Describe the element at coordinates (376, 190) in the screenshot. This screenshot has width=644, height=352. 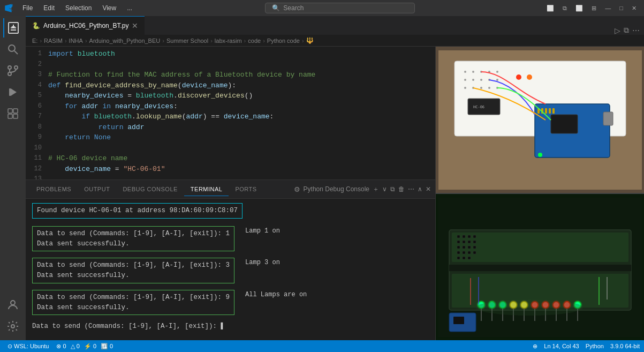
I see `add-terminal-icon: ＋` at that location.